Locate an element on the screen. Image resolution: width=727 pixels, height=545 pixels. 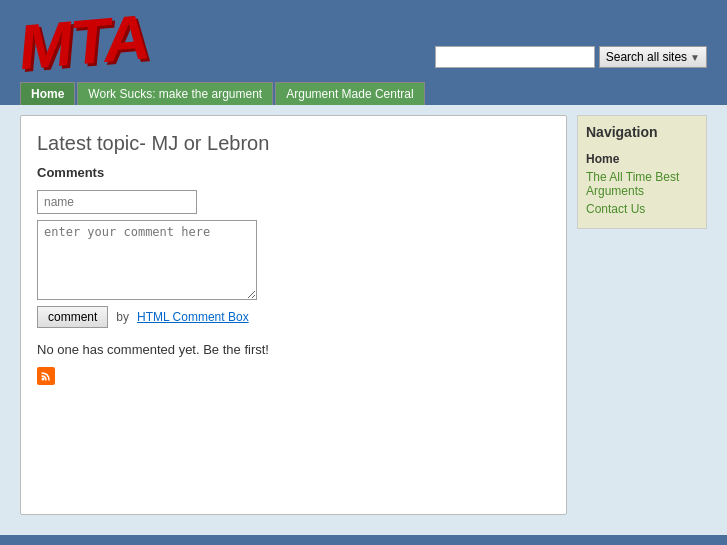
topic-title: Latest topic- MJ or Lebron is located at coordinates (294, 144).